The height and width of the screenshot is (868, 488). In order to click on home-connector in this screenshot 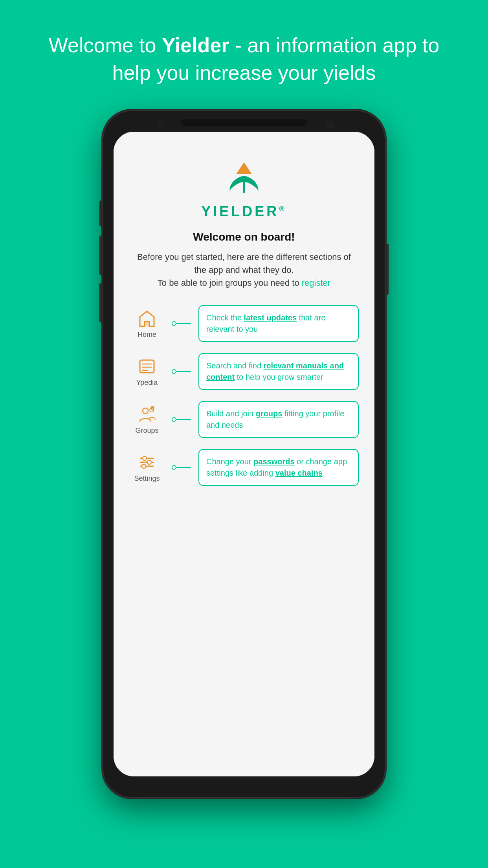, I will do `click(182, 324)`.